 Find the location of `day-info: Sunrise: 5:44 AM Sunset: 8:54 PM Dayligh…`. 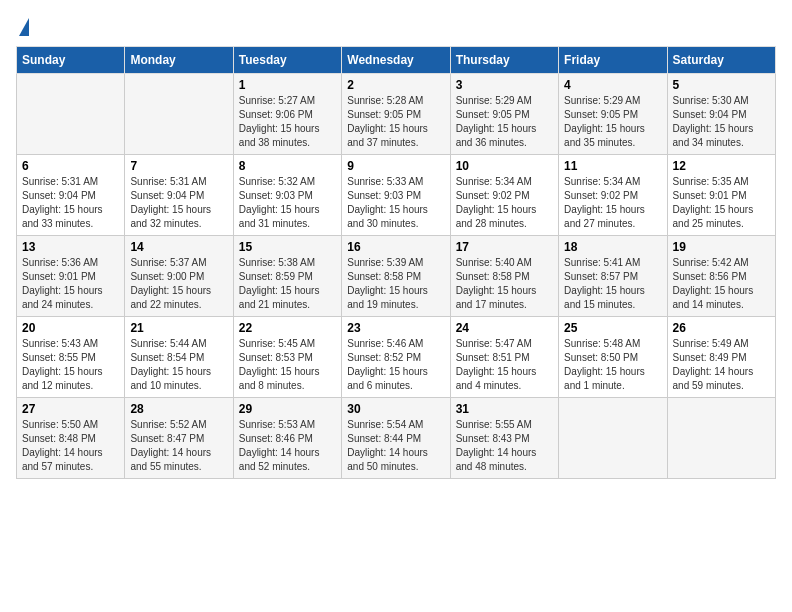

day-info: Sunrise: 5:44 AM Sunset: 8:54 PM Dayligh… is located at coordinates (178, 365).